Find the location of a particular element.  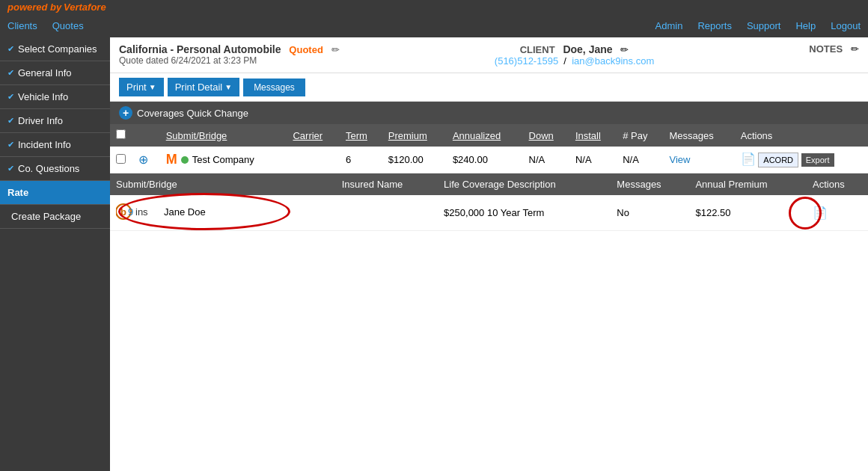

row-install: N/A is located at coordinates (593, 160).